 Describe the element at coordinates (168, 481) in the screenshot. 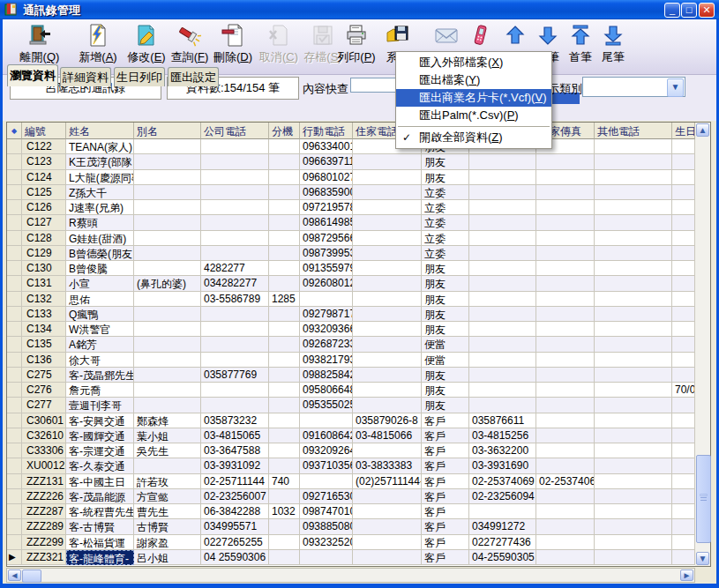

I see `table-cell: 許若玫` at that location.